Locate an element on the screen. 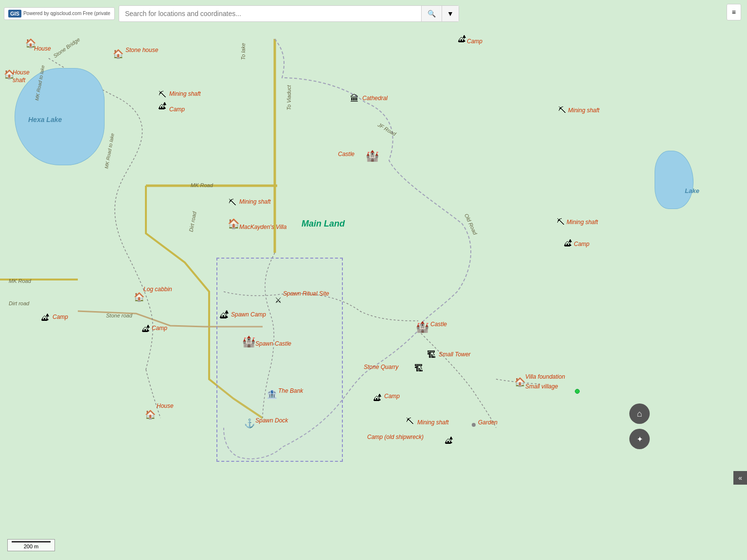 The width and height of the screenshot is (747, 560). menu-button: ≡ is located at coordinates (734, 12).